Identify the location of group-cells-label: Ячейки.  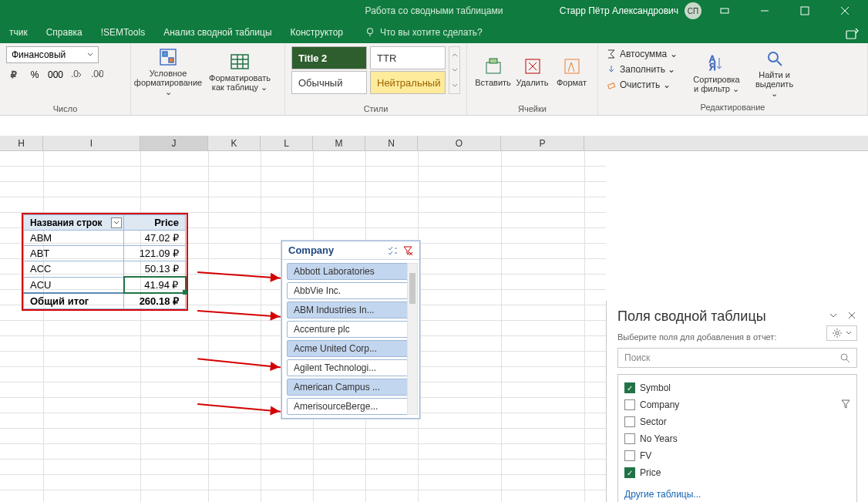
(532, 108).